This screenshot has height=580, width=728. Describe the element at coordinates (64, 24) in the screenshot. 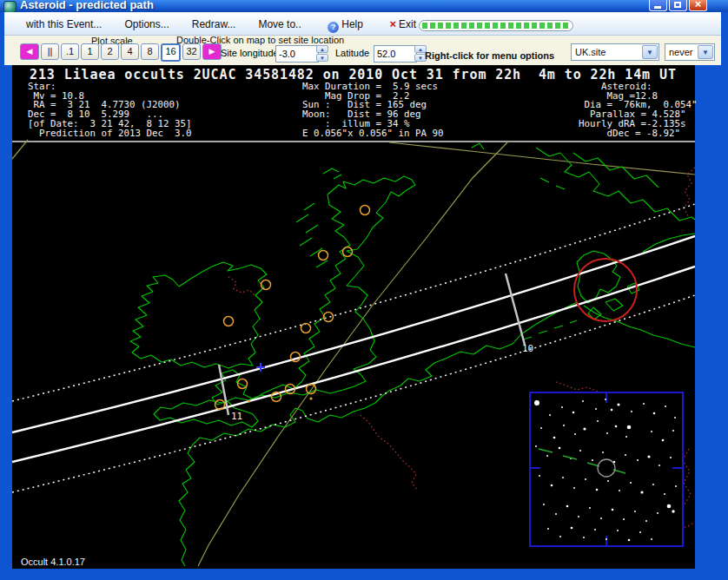

I see `menu-item-0: with this Event...` at that location.